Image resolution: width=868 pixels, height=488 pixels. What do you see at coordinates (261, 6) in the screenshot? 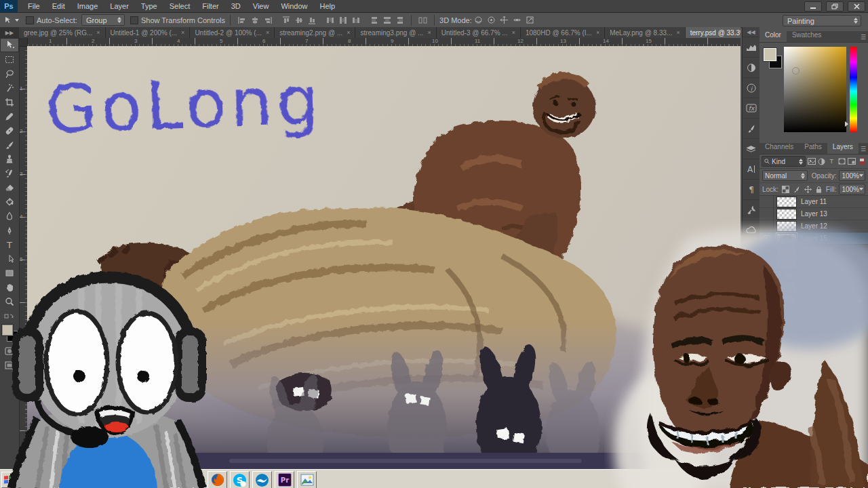
I see `menu-view: View` at bounding box center [261, 6].